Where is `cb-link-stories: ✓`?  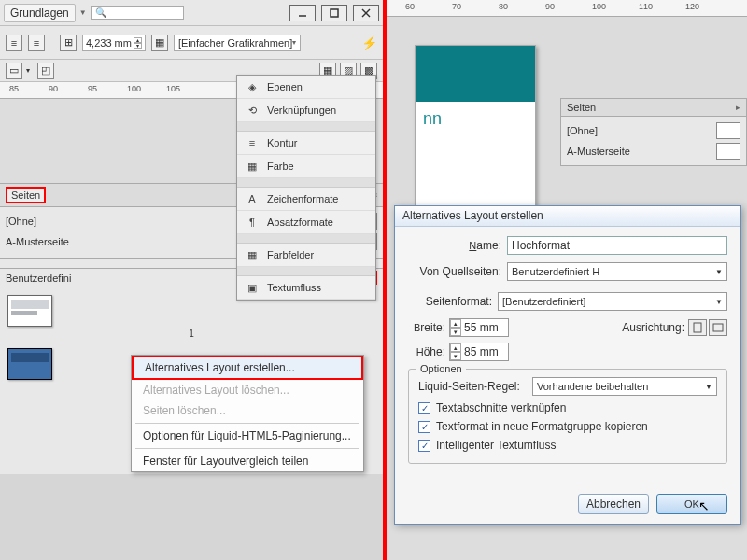 cb-link-stories: ✓ is located at coordinates (424, 409).